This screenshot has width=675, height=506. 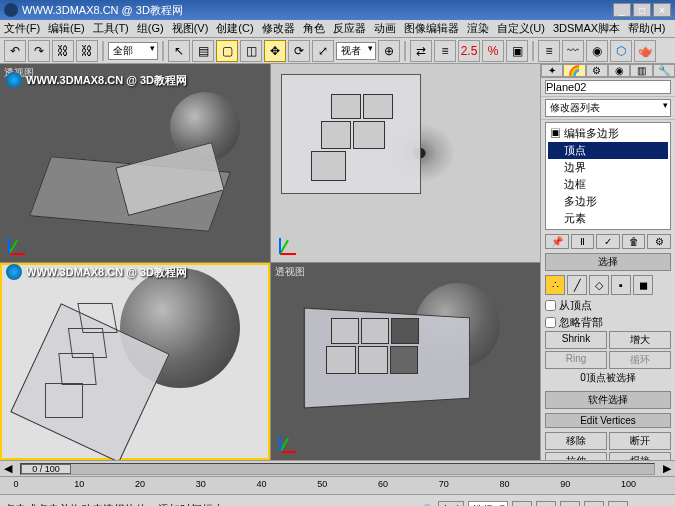 I want to click on move-button: ✥, so click(x=275, y=51).